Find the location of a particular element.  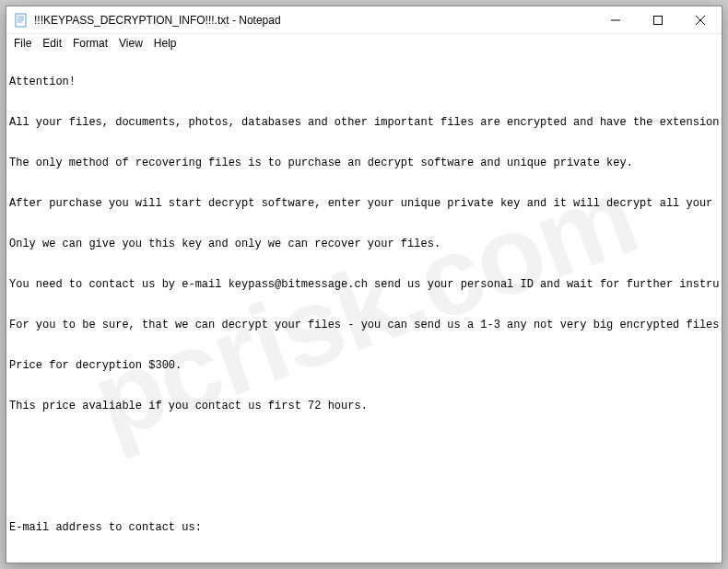

window-title: !!!KEYPASS_DECRYPTION_INFO!!!.txt - Note… is located at coordinates (314, 20).